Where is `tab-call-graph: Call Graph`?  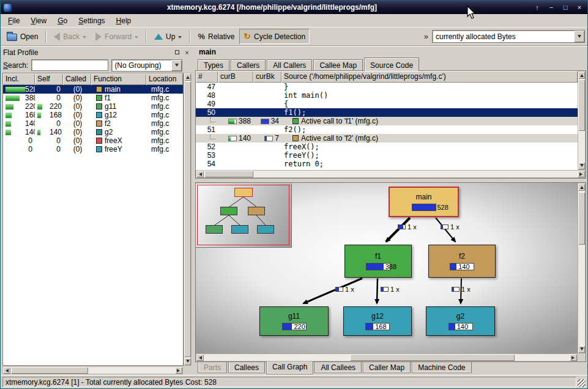
tab-call-graph: Call Graph is located at coordinates (290, 368).